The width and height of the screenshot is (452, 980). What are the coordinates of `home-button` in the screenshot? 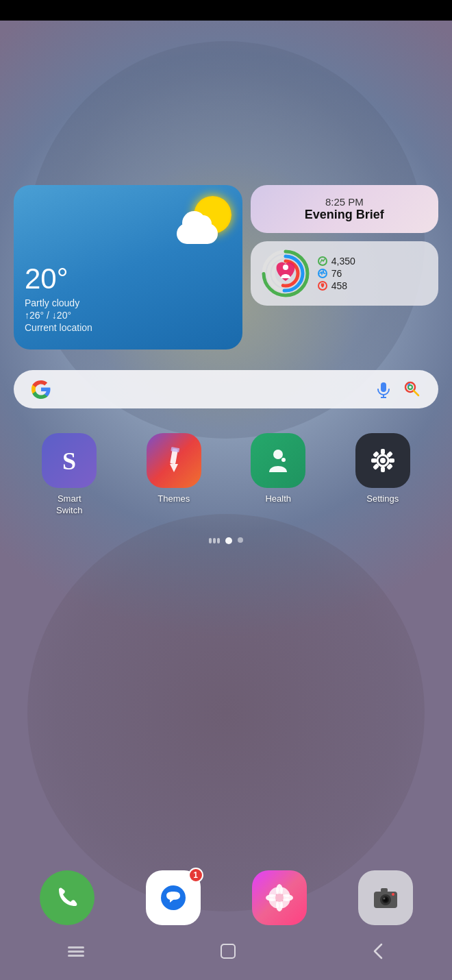 It's located at (228, 953).